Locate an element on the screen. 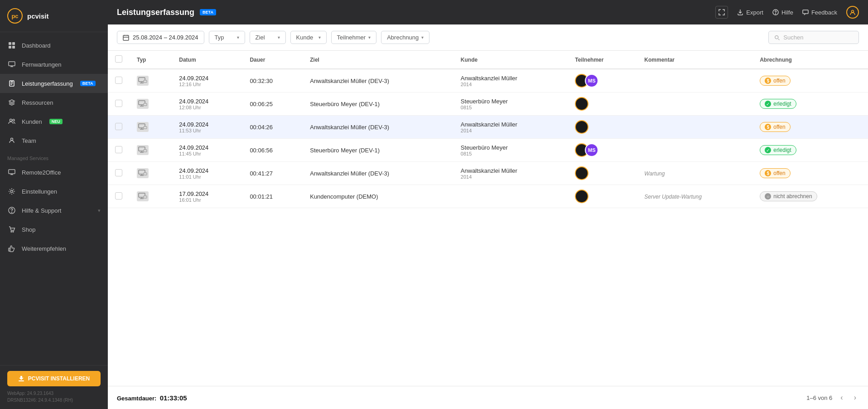  datum-header: Datum is located at coordinates (207, 60).